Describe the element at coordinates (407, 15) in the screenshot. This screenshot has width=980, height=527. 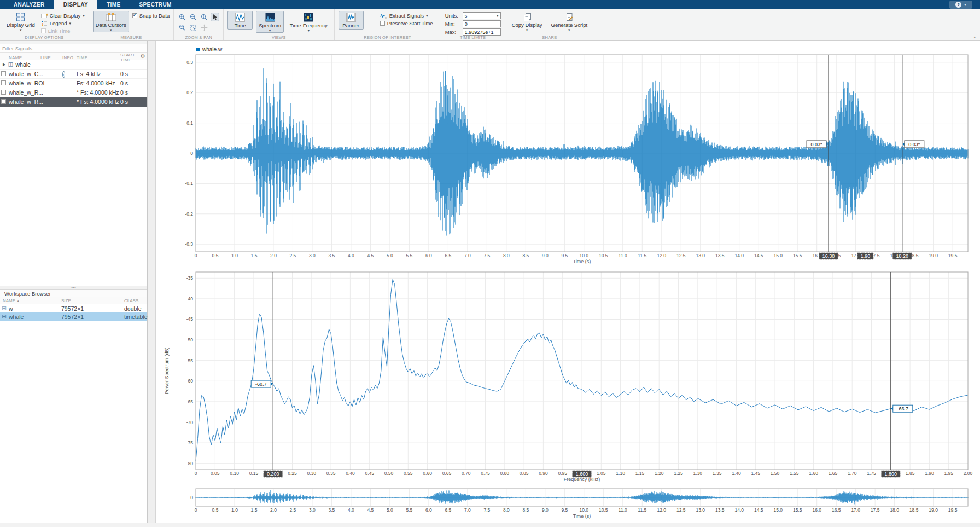
I see `extract-signals-button: Extract Signals ▾` at that location.